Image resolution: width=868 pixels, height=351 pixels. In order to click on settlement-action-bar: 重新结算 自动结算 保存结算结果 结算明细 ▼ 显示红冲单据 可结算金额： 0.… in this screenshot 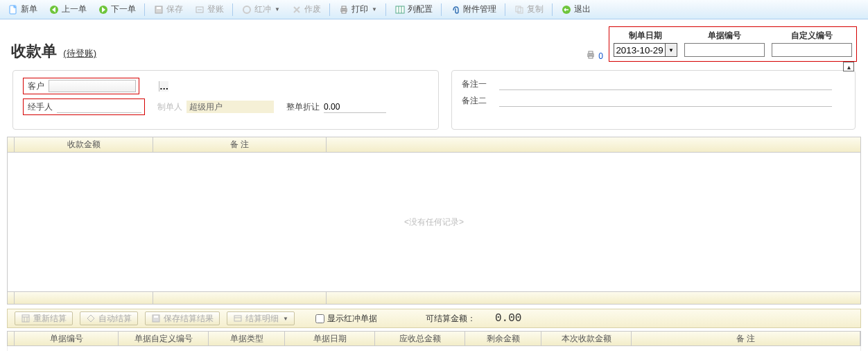, I will do `click(434, 318)`.